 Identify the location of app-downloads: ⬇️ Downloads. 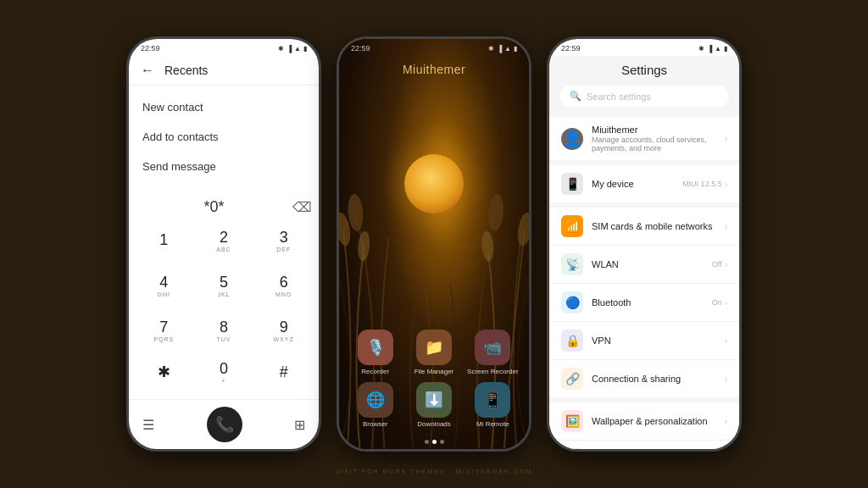
(434, 405).